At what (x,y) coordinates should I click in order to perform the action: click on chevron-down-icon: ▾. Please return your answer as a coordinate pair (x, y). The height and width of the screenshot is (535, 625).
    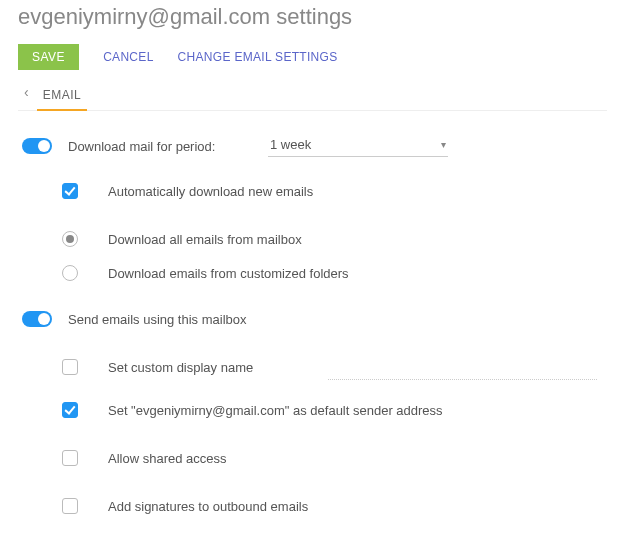
    Looking at the image, I should click on (444, 144).